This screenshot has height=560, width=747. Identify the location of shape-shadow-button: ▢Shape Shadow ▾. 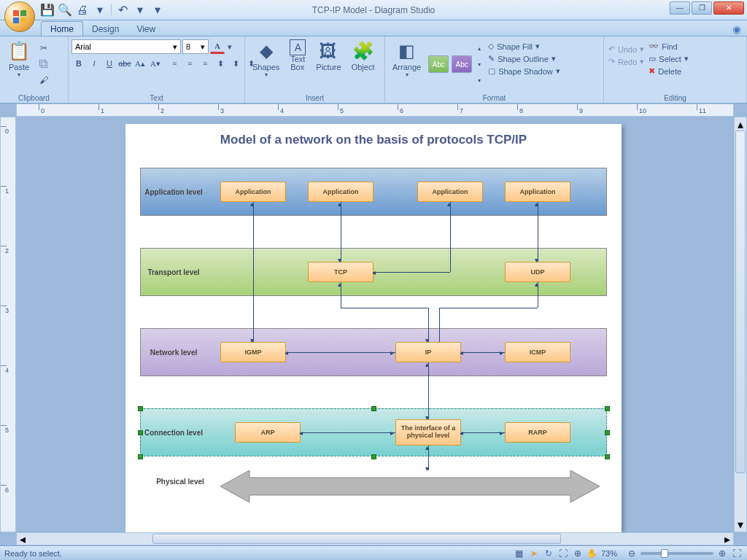
(524, 71).